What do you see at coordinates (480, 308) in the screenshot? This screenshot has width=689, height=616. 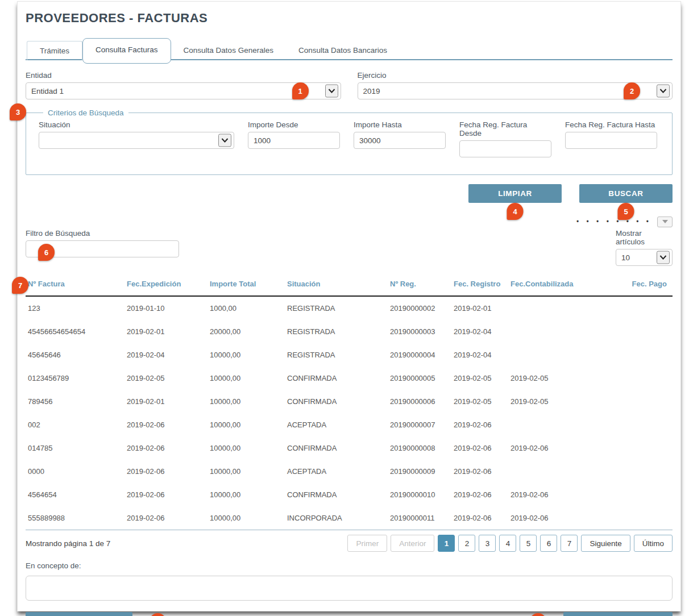 I see `cell-fec-registro: 2019-02-01` at bounding box center [480, 308].